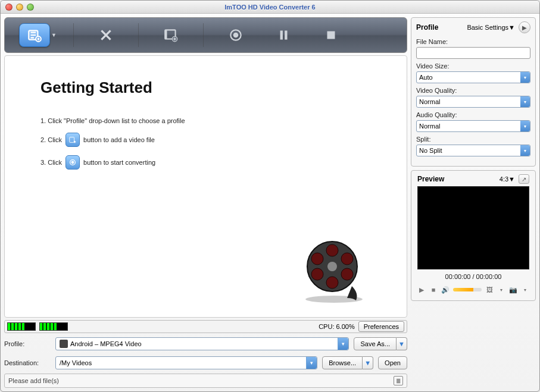 This screenshot has width=540, height=392. What do you see at coordinates (270, 7) in the screenshot?
I see `titlebar: ImTOO HD Video Converter 6` at bounding box center [270, 7].